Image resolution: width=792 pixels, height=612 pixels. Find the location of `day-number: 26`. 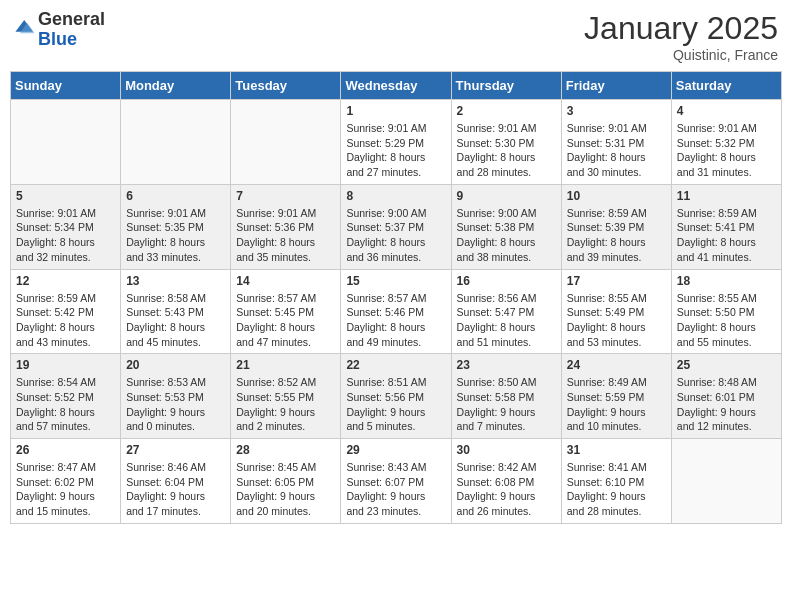

day-number: 26 is located at coordinates (66, 450).